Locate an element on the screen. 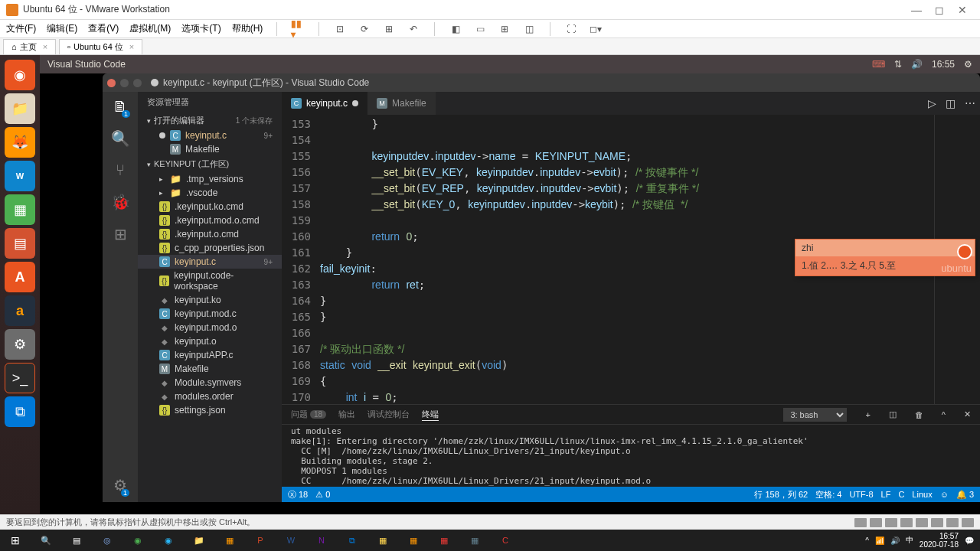  file-item: {}settings.json is located at coordinates (210, 410).